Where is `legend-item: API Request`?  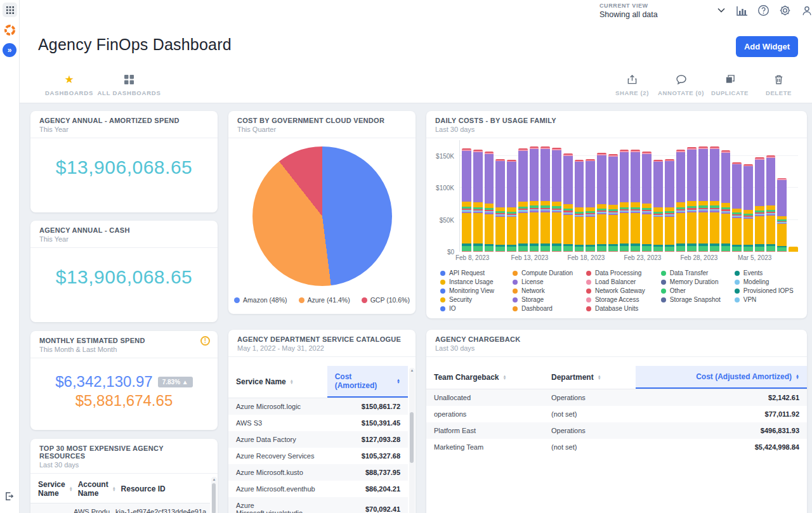
legend-item: API Request is located at coordinates (476, 273).